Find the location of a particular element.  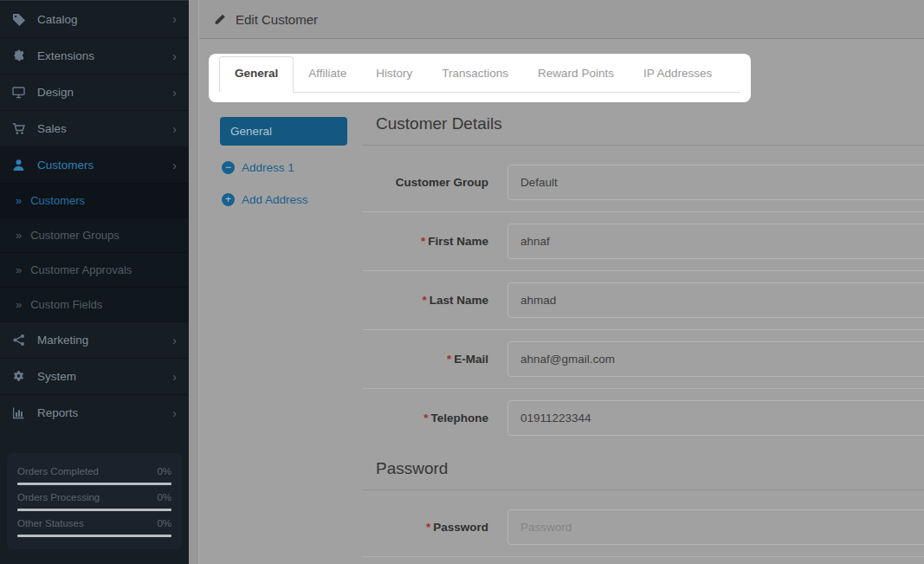

customer-group-label: Customer Group is located at coordinates (432, 183).